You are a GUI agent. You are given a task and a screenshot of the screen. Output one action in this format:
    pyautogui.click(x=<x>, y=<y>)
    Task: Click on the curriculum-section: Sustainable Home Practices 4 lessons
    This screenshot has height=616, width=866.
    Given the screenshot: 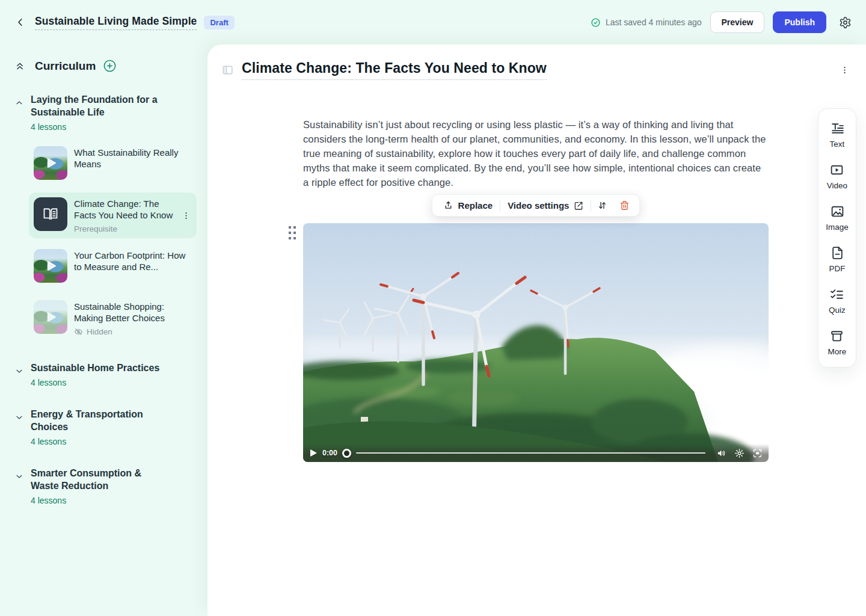 What is the action you would take?
    pyautogui.click(x=103, y=374)
    